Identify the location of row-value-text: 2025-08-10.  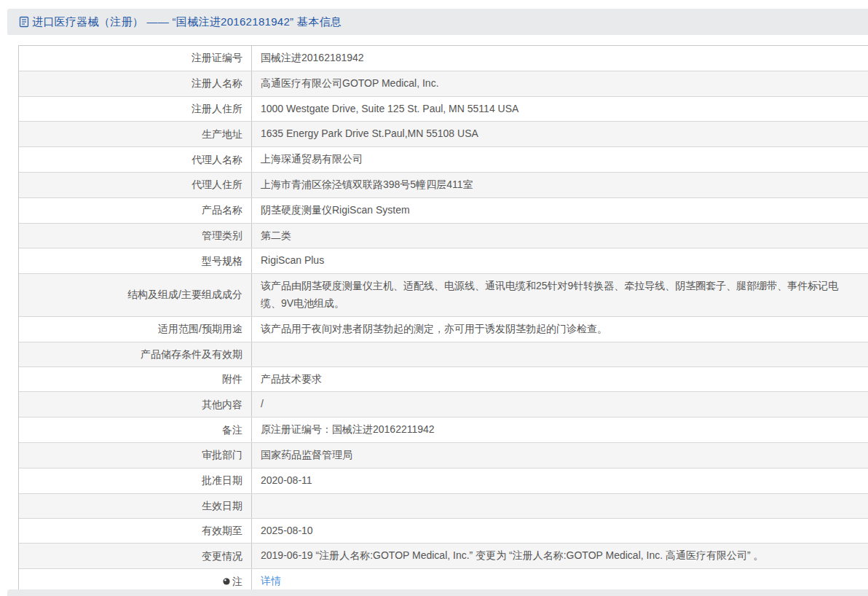
(287, 531).